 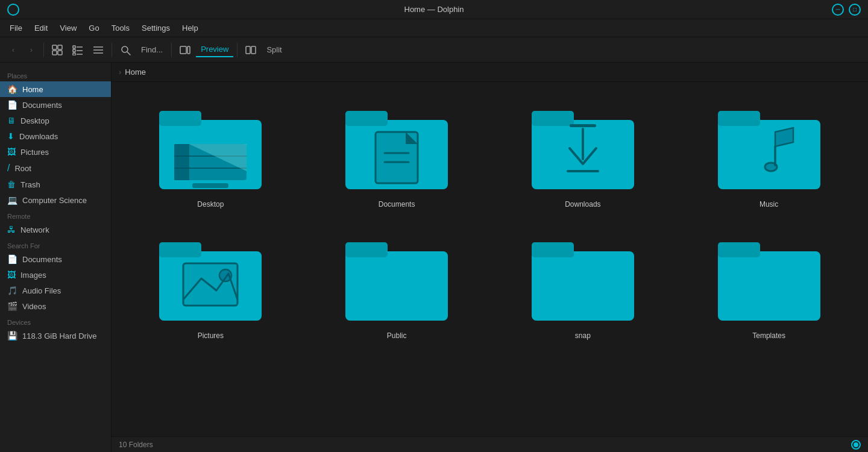 I want to click on menu-help: Help, so click(x=190, y=28).